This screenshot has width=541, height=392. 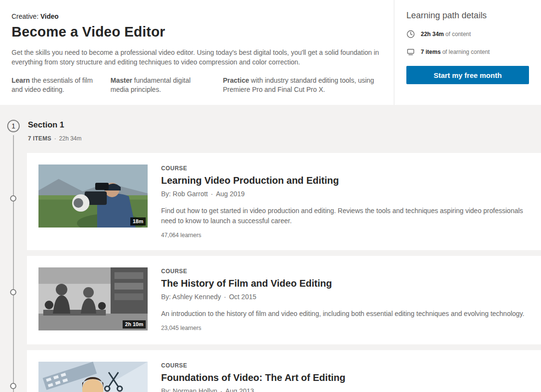 I want to click on course-description: An introduction to the history of film a…, so click(x=342, y=314).